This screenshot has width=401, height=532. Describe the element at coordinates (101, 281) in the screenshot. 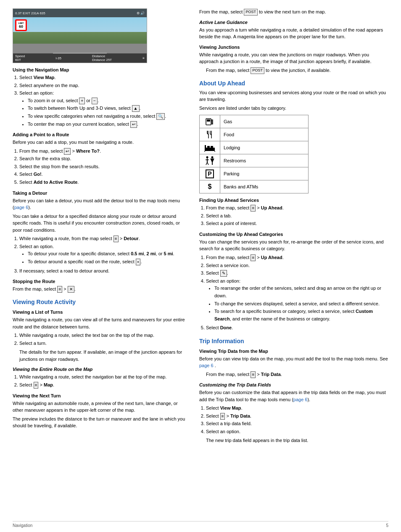

I see `stopping-route-title: Stopping the Route` at that location.